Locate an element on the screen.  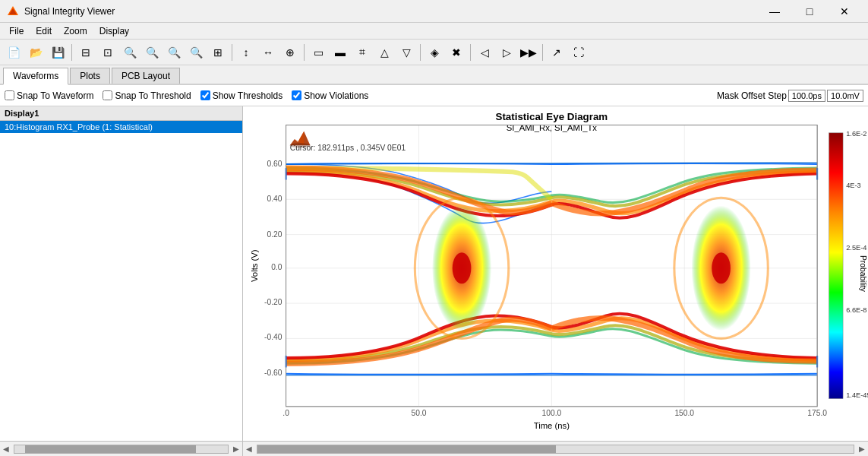
mask-offset-controls: Mask Offset Step 100.0ps 10.0mV is located at coordinates (790, 96).